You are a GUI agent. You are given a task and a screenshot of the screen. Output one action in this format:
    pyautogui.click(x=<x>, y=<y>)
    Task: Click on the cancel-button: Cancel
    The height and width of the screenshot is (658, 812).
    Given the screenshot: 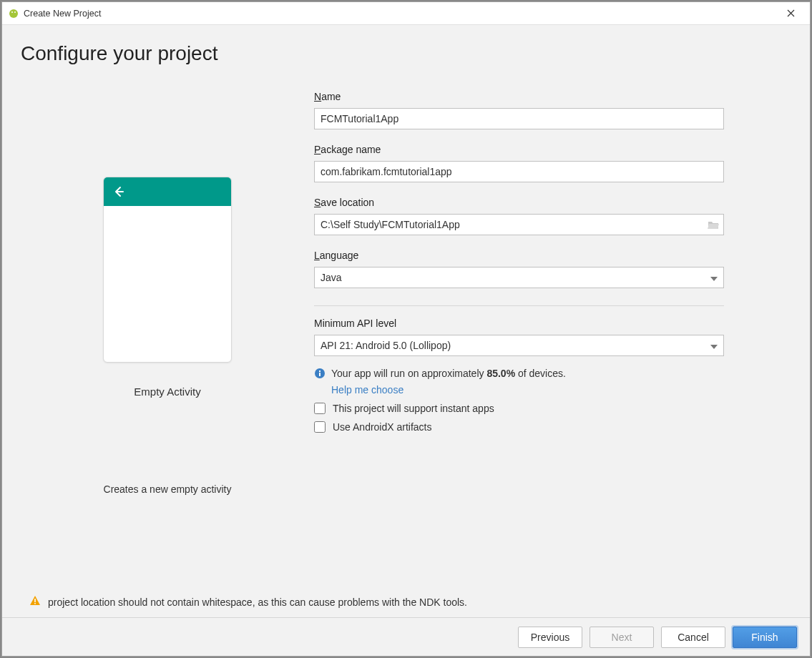 What is the action you would take?
    pyautogui.click(x=693, y=637)
    